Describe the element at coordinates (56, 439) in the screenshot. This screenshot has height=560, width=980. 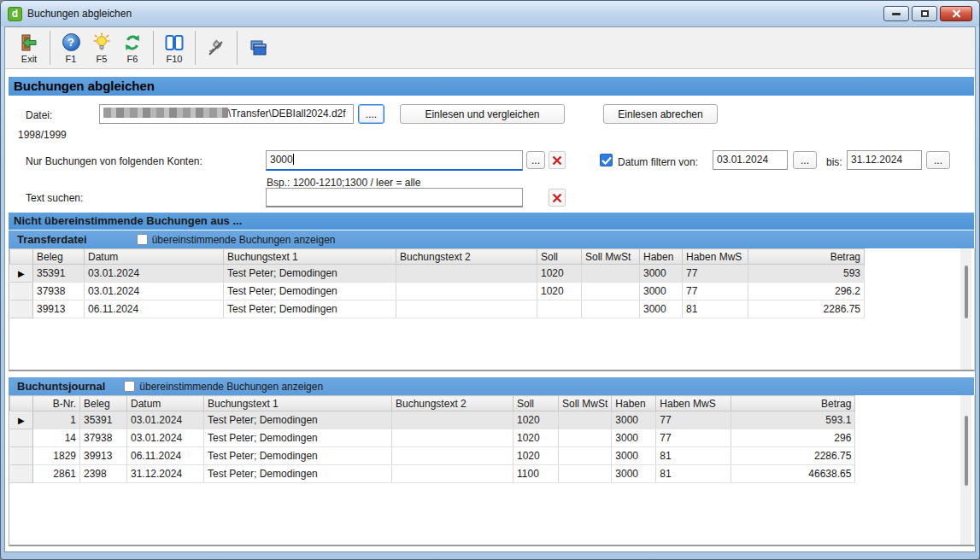
I see `table-cell: 14` at that location.